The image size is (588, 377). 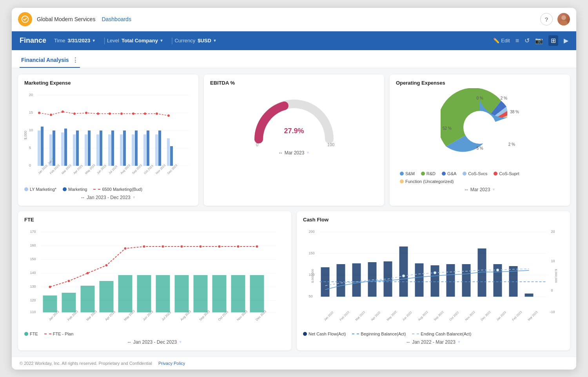 What do you see at coordinates (154, 342) in the screenshot?
I see `fte-footer: ↔ Jan 2023 - Dec 2023 ▼` at bounding box center [154, 342].